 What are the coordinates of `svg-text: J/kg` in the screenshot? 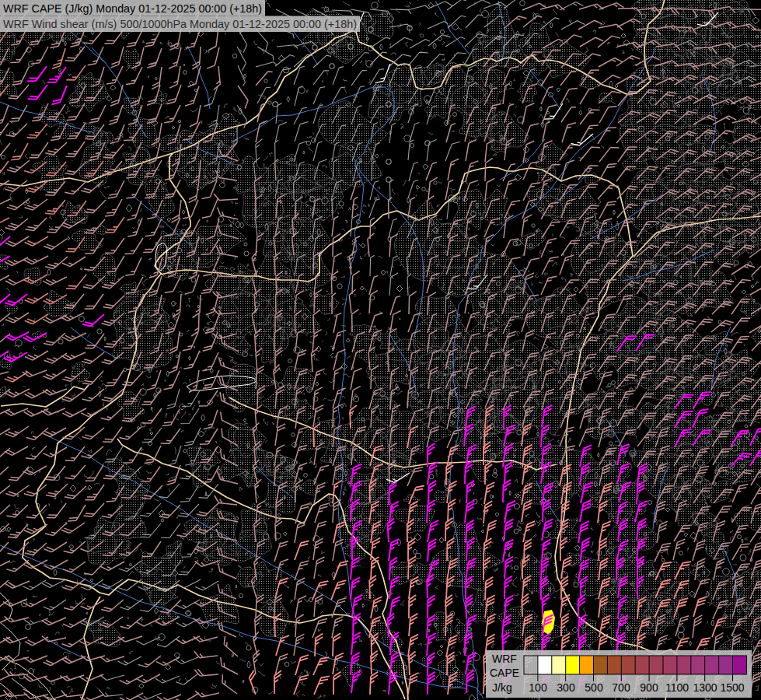 It's located at (502, 688).